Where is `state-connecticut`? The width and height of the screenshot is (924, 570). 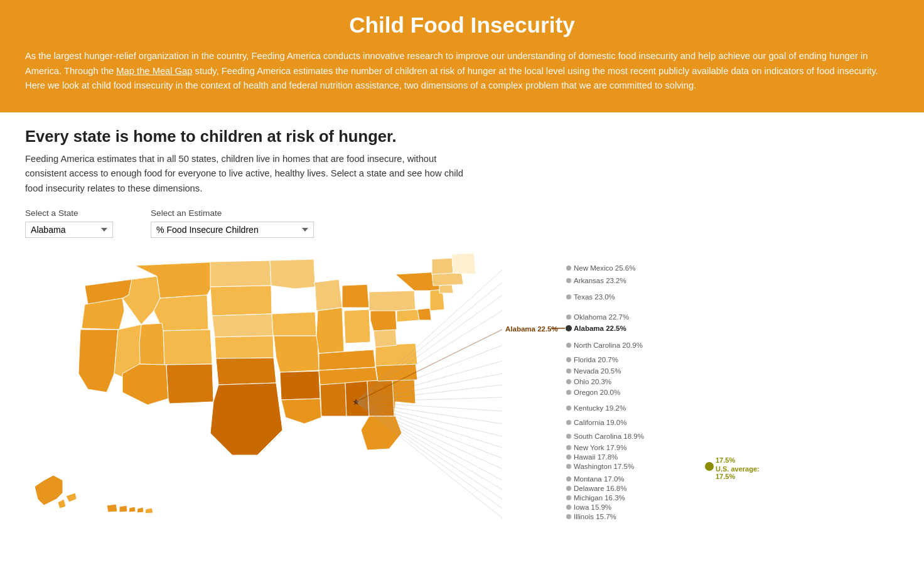
state-connecticut is located at coordinates (446, 289).